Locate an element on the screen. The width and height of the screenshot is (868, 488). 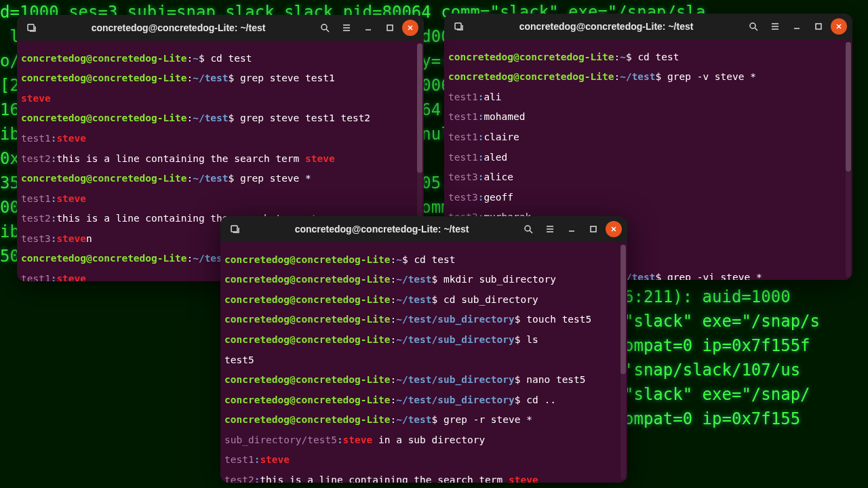
wallpaper-right: 6:211): auid=1000 "slack" exe="/snap/s o… is located at coordinates (746, 386).